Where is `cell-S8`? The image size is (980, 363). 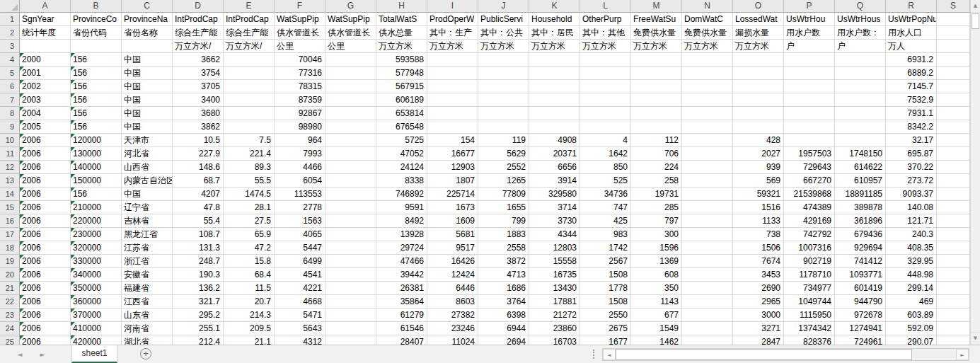 cell-S8 is located at coordinates (954, 113).